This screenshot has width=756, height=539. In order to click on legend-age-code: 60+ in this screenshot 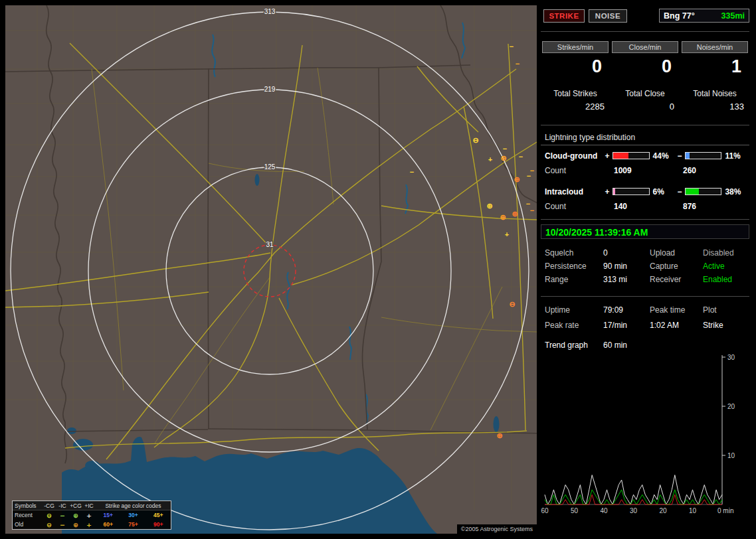, I will do `click(108, 524)`.